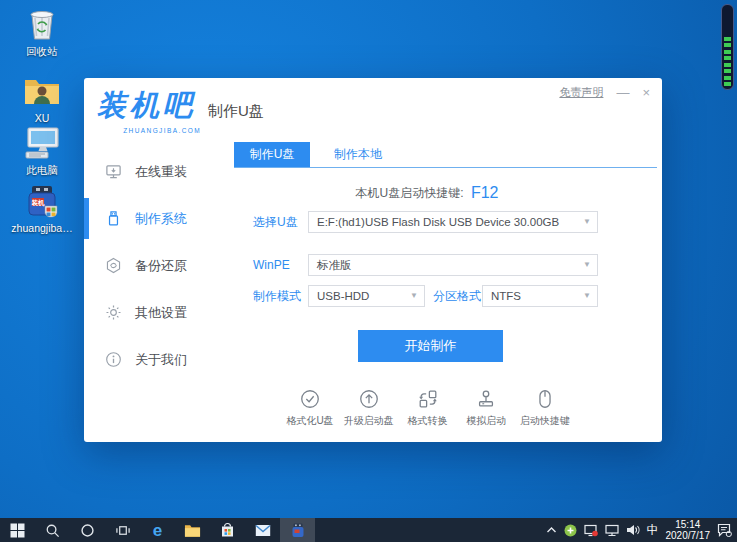 This screenshot has width=737, height=542. What do you see at coordinates (728, 60) in the screenshot?
I see `level-meter-bars` at bounding box center [728, 60].